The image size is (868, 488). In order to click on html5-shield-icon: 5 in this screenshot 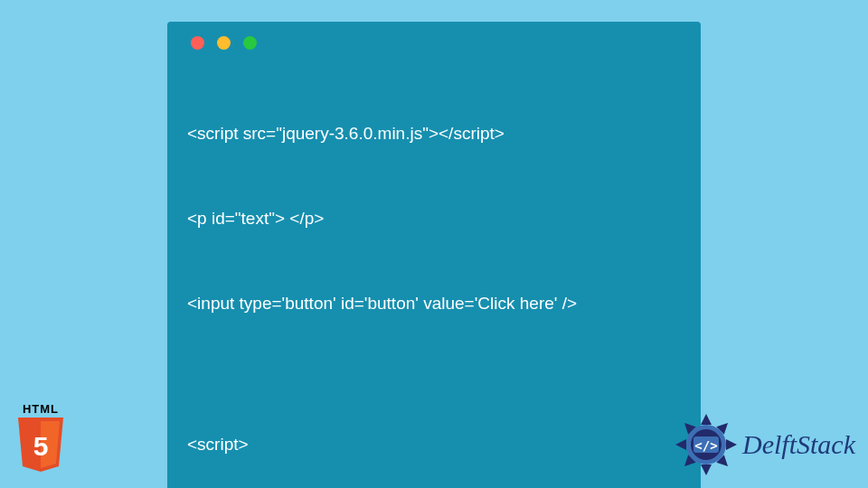, I will do `click(41, 446)`.